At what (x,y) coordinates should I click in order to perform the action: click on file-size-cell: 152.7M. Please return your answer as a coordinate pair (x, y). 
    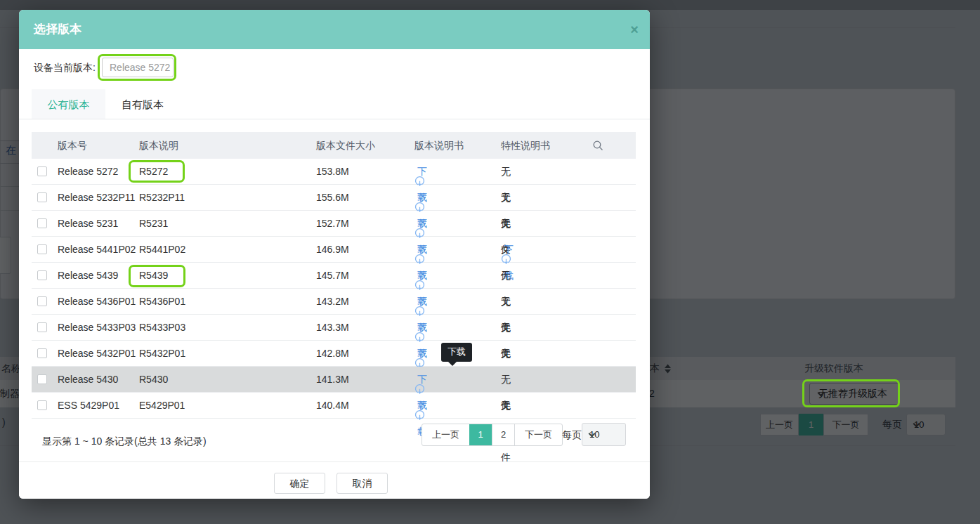
    Looking at the image, I should click on (333, 223).